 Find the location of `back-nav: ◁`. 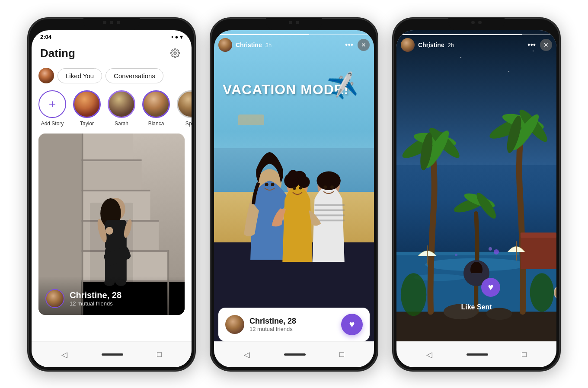

back-nav: ◁ is located at coordinates (64, 355).